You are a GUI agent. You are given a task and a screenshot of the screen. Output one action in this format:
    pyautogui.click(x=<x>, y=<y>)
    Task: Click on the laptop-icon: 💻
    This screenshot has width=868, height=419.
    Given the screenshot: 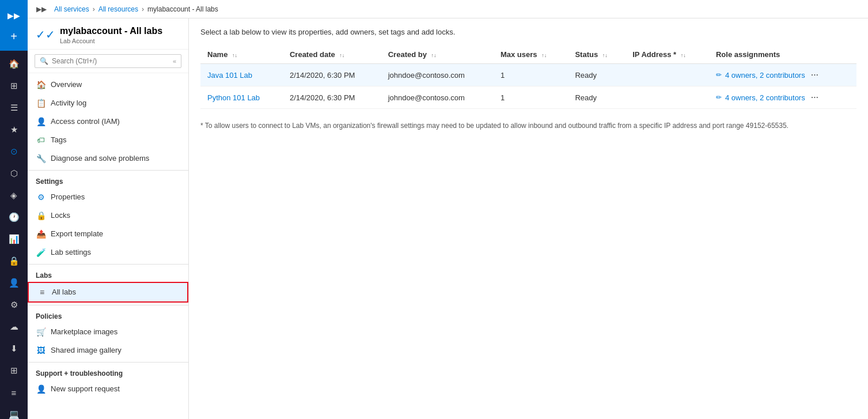 What is the action you would take?
    pyautogui.click(x=14, y=412)
    